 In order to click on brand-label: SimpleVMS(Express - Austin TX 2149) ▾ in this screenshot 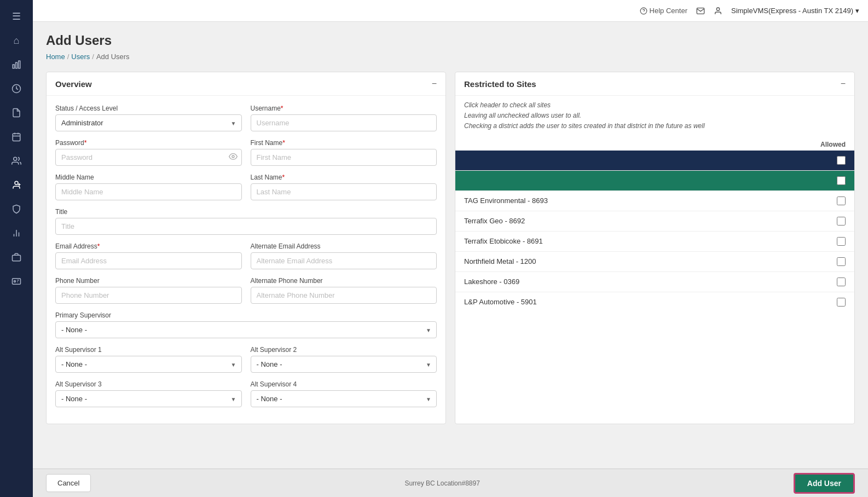, I will do `click(795, 11)`.